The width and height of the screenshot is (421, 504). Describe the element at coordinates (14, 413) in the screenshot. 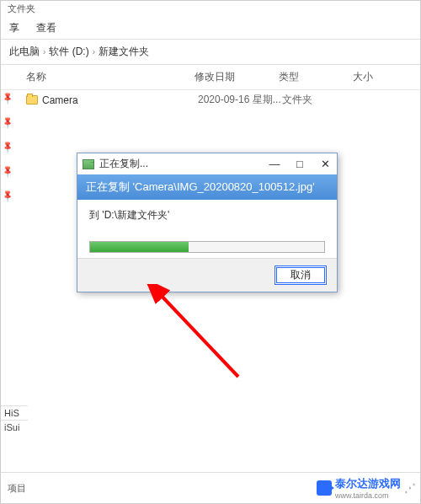

I see `sidebar-item: HiS` at that location.